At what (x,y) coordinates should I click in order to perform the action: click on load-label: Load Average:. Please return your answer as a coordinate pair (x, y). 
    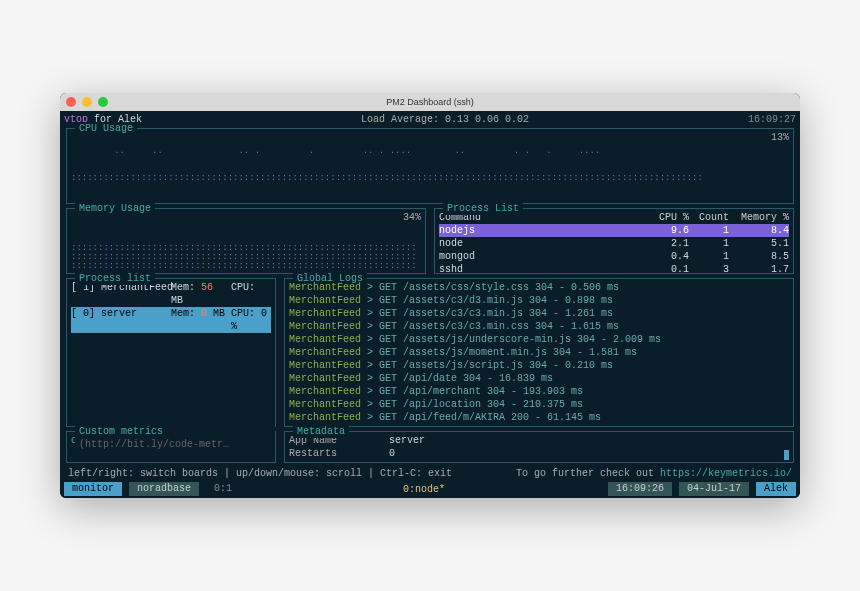
    Looking at the image, I should click on (400, 120).